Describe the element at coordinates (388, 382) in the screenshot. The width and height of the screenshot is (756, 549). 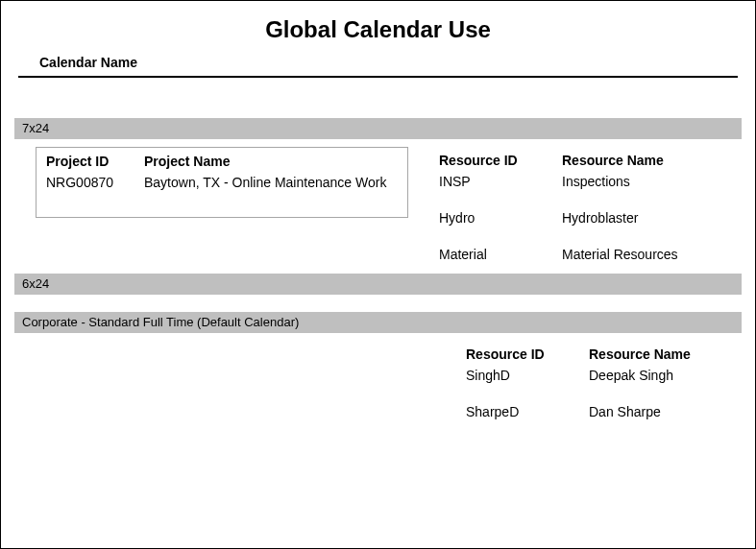
I see `calendar-detail-row: Resource ID Resource Name SinghD Deepak …` at that location.